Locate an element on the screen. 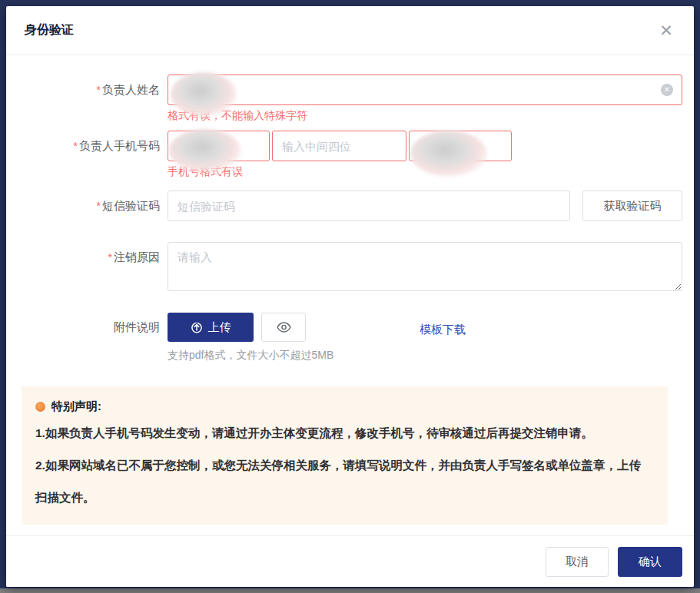  name-row: *负责人姓名 ✕ 格式有误，不能输入特殊字符 is located at coordinates (344, 98).